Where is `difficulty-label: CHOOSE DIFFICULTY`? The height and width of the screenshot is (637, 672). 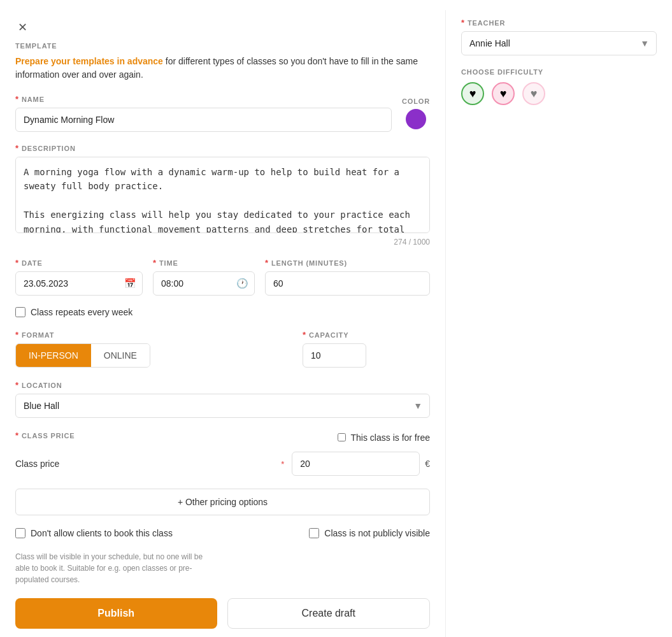
difficulty-label: CHOOSE DIFFICULTY is located at coordinates (559, 72).